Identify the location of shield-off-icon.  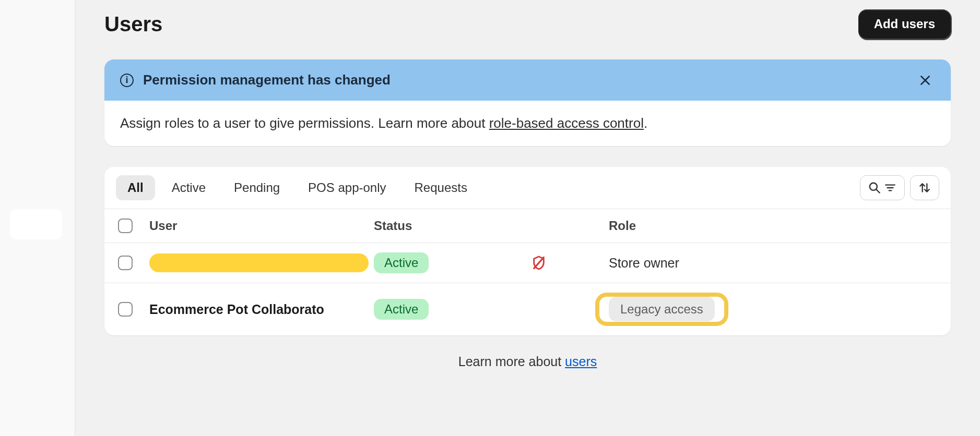
(539, 263).